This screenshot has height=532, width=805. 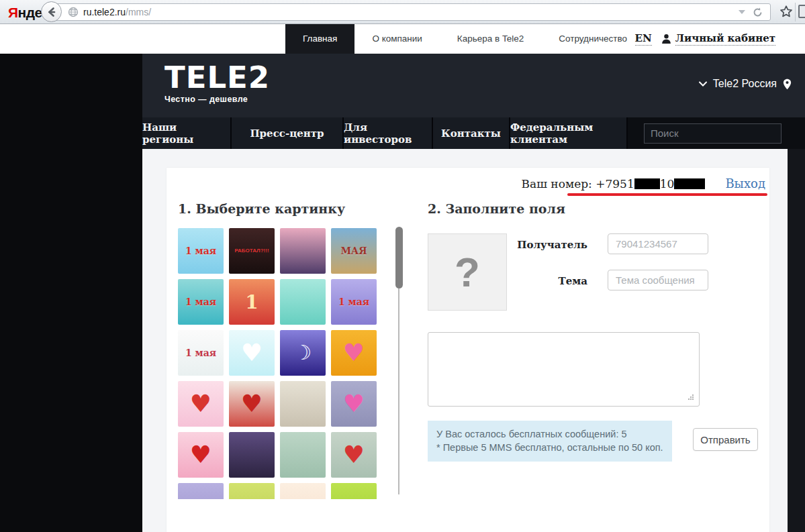 What do you see at coordinates (550, 447) in the screenshot?
I see `info-line-2: * Первые 5 MMS бесплатно, остальные по 5…` at bounding box center [550, 447].